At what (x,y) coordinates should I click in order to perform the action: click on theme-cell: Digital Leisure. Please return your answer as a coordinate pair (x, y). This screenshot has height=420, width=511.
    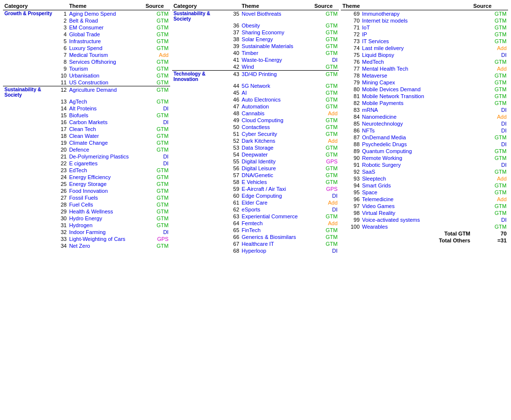
    Looking at the image, I should click on (277, 168).